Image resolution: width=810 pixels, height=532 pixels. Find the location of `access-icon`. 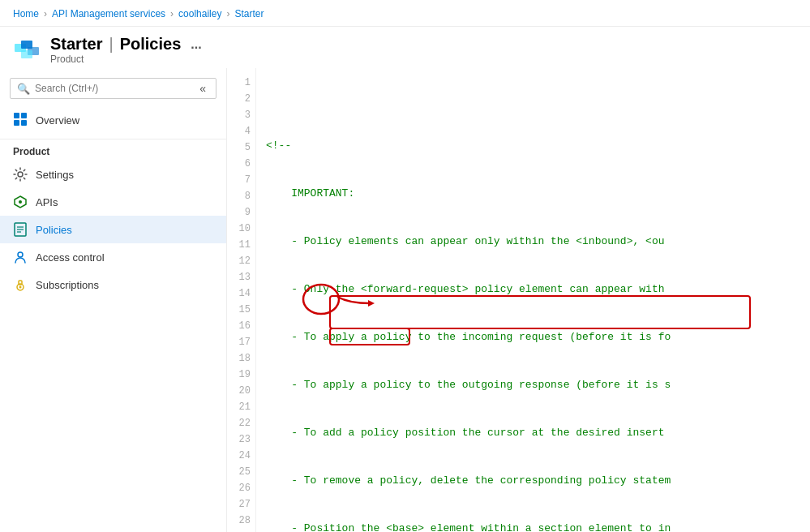

access-icon is located at coordinates (20, 257).